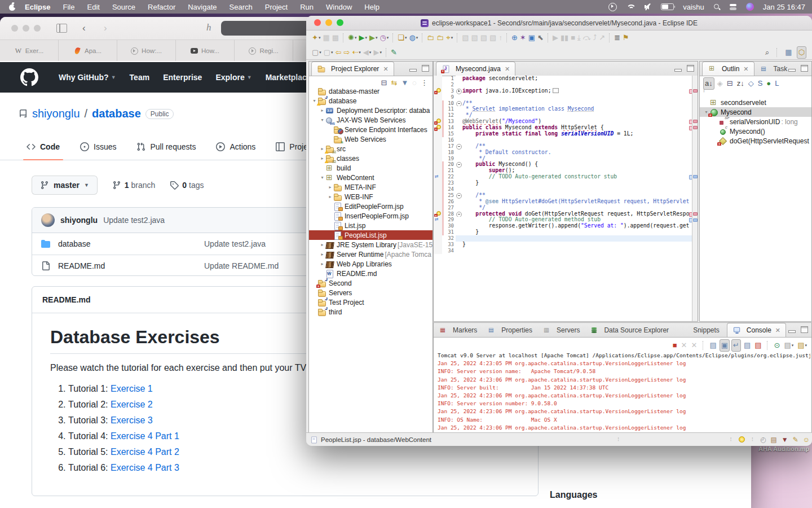 The height and width of the screenshot is (508, 812). What do you see at coordinates (695, 220) in the screenshot?
I see `overview-mark` at bounding box center [695, 220].